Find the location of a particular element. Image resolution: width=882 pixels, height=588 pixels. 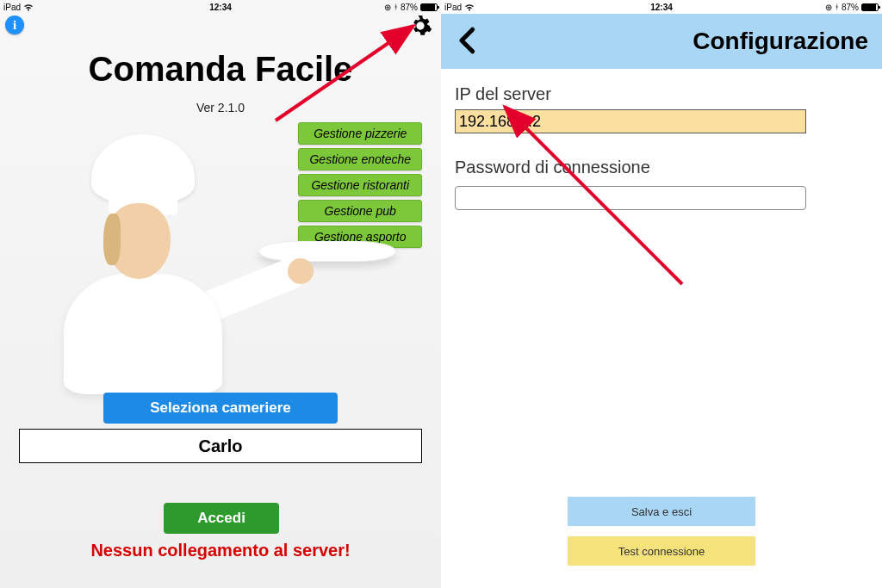

settings-gear-icon is located at coordinates (420, 26).